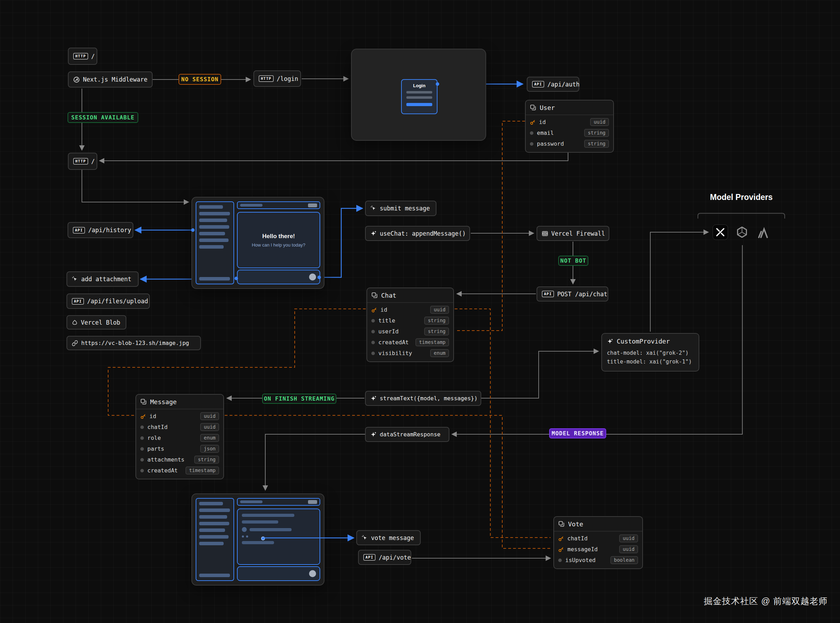 Image resolution: width=840 pixels, height=623 pixels. Describe the element at coordinates (180, 402) in the screenshot. I see `entity-message-header: Message` at that location.